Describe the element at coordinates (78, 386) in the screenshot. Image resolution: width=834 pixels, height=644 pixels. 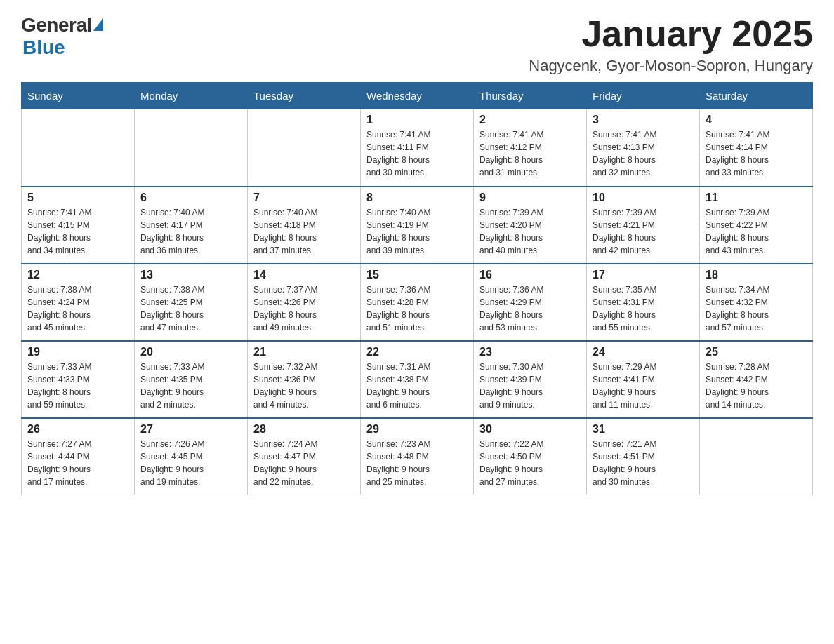
I see `day-info: Sunrise: 7:33 AM Sunset: 4:33 PM Dayligh…` at that location.